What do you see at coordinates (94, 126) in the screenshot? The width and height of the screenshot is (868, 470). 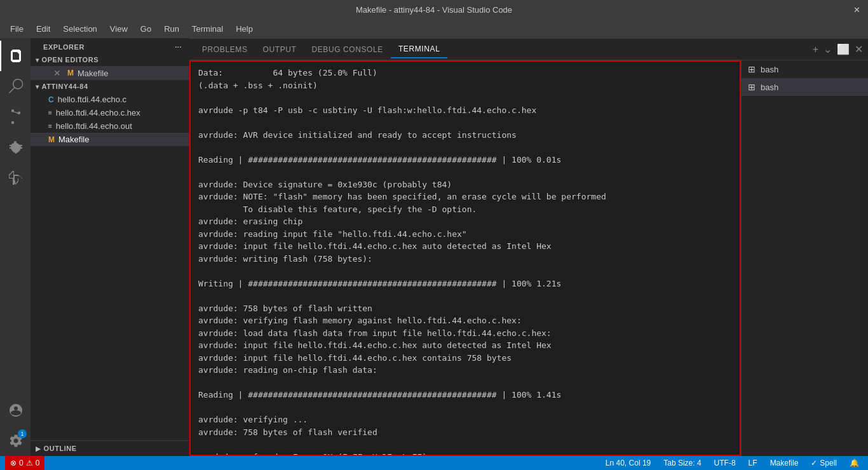 I see `file-label: hello.ftdi.44.echo.out` at bounding box center [94, 126].